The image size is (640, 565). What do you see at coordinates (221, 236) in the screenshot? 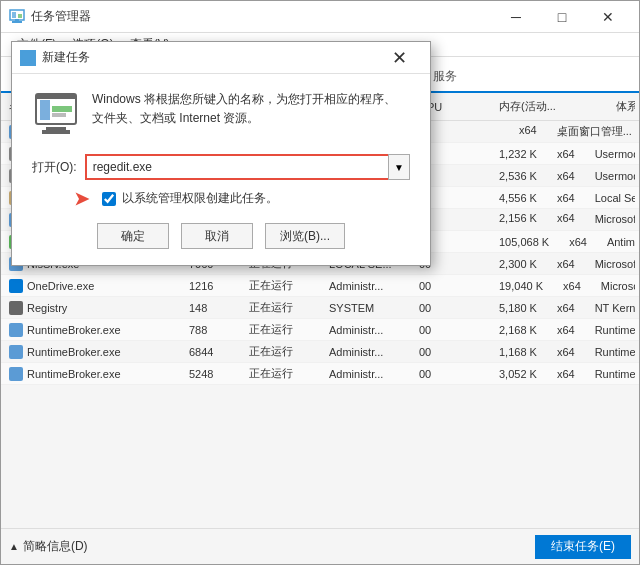
I see `dialog-buttons: 确定 取消 浏览(B)...` at bounding box center [221, 236].